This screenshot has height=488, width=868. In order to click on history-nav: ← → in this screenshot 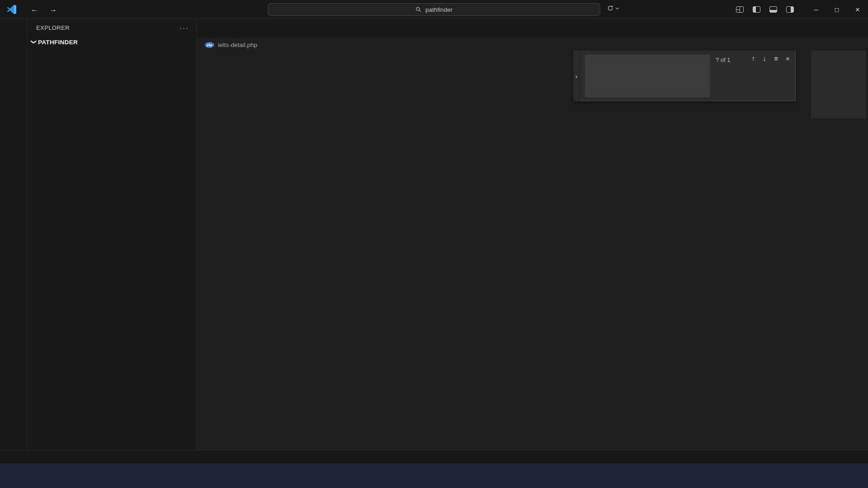, I will do `click(44, 9)`.